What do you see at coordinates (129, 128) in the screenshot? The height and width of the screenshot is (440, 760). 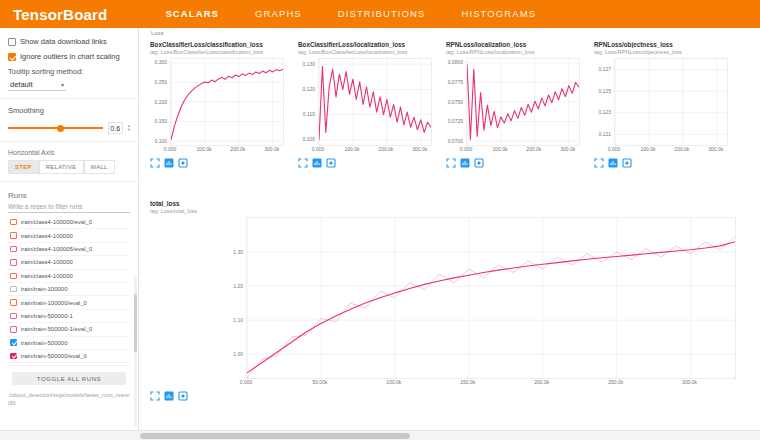 I see `smoothing-spinner: ▴ ▾` at bounding box center [129, 128].